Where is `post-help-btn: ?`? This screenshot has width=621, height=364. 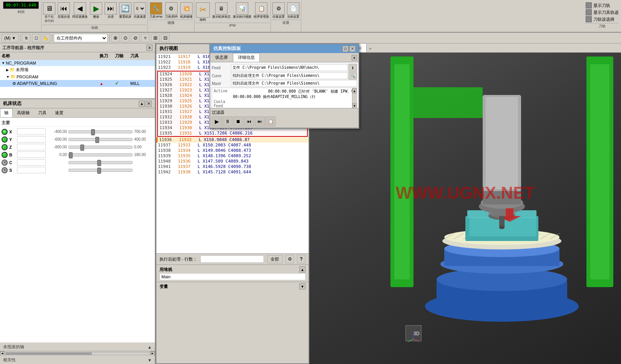 post-help-btn: ? is located at coordinates (301, 259).